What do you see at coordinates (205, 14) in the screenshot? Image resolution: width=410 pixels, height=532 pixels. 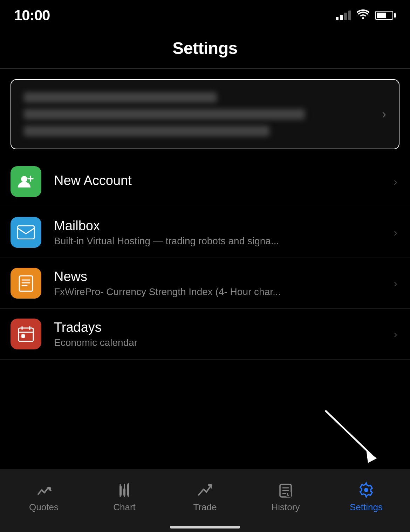 I see `status-bar: 10:00` at bounding box center [205, 14].